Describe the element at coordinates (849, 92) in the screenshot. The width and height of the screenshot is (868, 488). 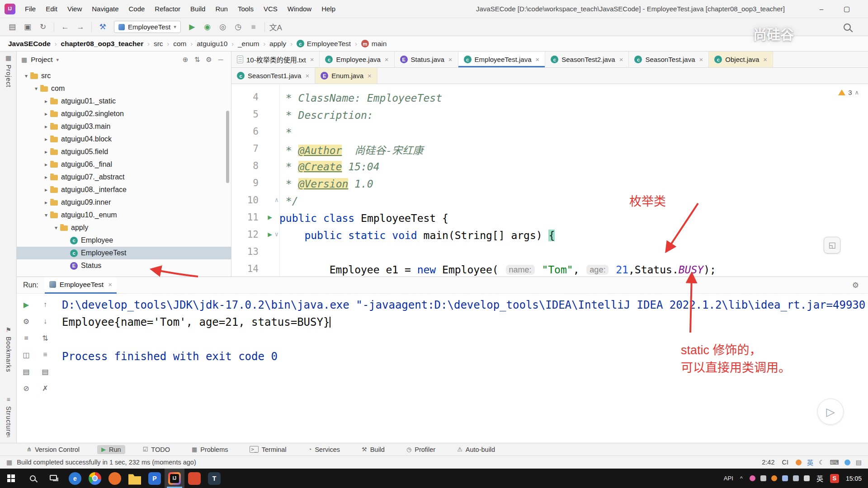
I see `inspections-widget: 3 ∧` at that location.